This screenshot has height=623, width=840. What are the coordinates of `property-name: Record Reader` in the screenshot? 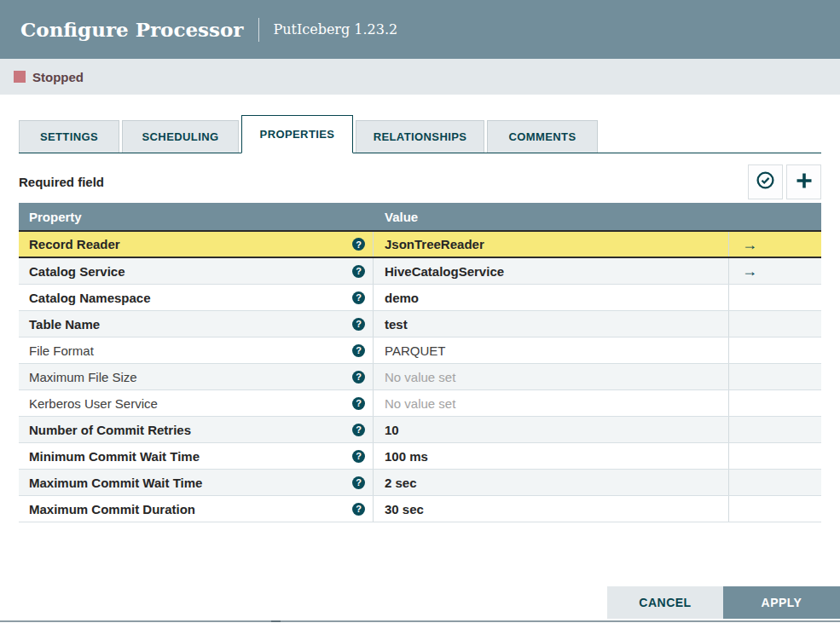 It's located at (75, 244).